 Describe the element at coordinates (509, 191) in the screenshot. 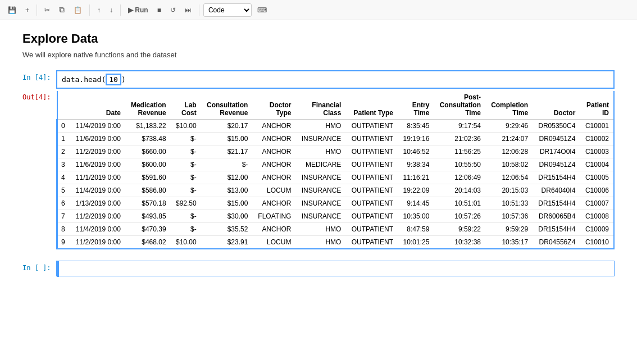

I see `table-cell: 20:15:03` at that location.